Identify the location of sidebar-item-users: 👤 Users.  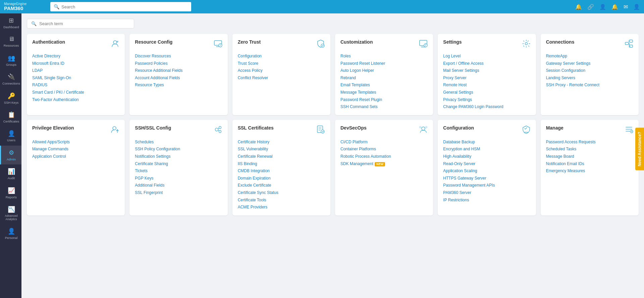
(11, 136).